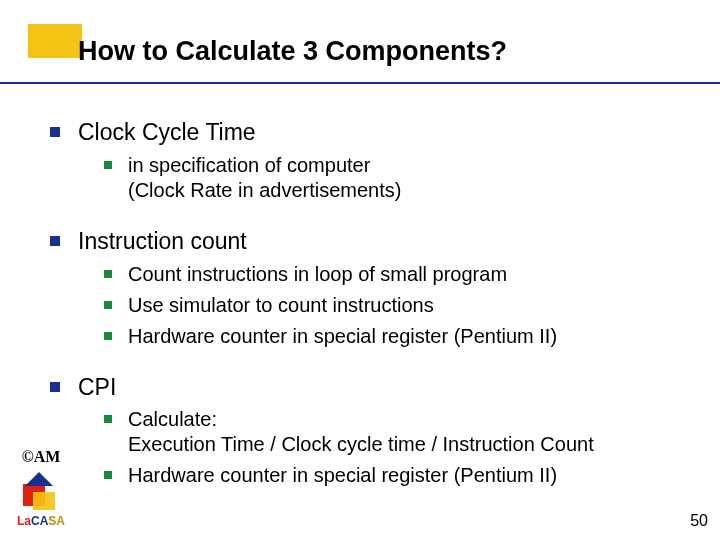  I want to click on level2-text: in specification of computer(Clock Rate …, so click(264, 178).